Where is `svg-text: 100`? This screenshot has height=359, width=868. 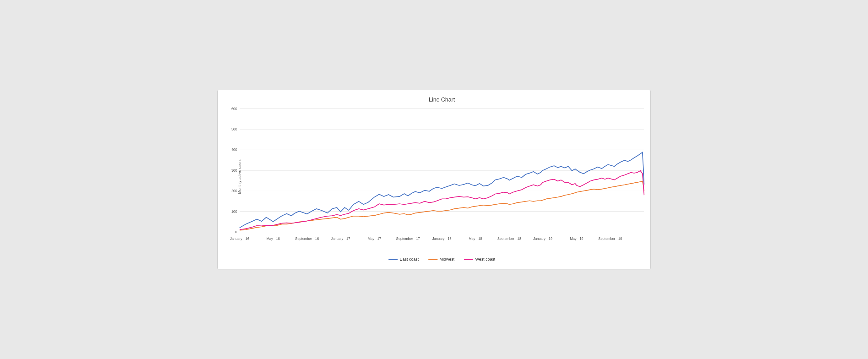 svg-text: 100 is located at coordinates (235, 211).